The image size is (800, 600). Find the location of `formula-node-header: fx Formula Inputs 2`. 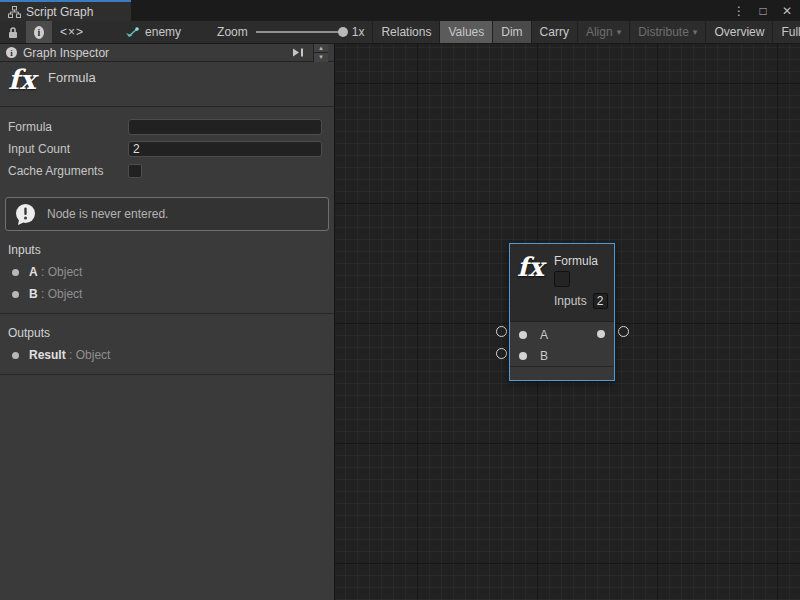

formula-node-header: fx Formula Inputs 2 is located at coordinates (562, 283).